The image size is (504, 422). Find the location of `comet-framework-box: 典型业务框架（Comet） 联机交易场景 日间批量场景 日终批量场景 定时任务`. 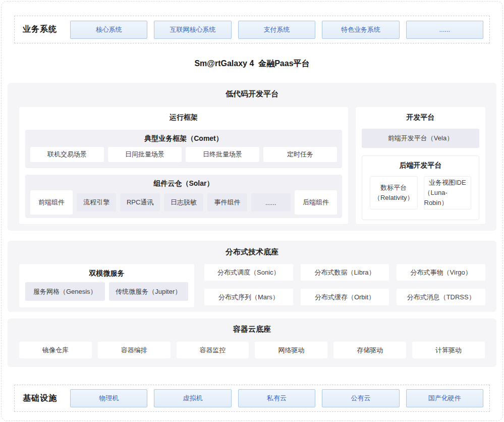

comet-framework-box: 典型业务框架（Comet） 联机交易场景 日间批量场景 日终批量场景 定时任务 is located at coordinates (184, 149).